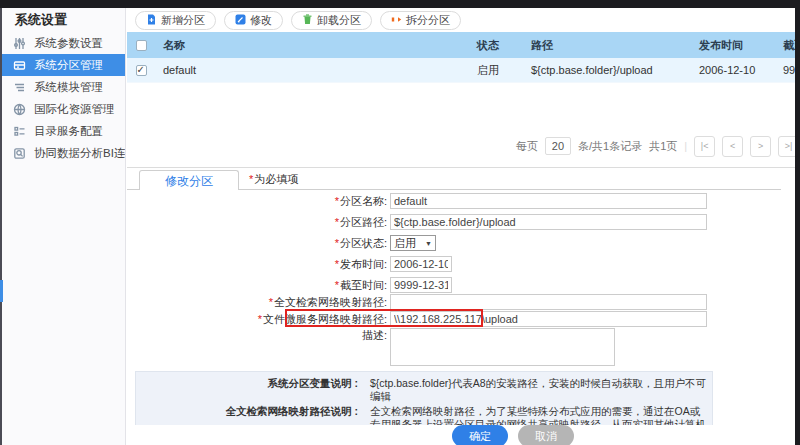  I want to click on pagination: 每页 条/共1条记录 共1页 | |< < > >| |, so click(464, 146).